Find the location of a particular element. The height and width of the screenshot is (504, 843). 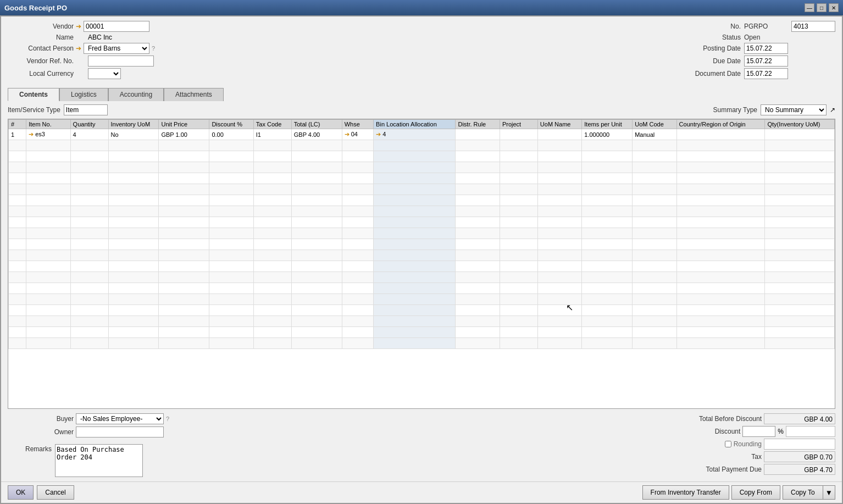

posting-date-input is located at coordinates (766, 48).